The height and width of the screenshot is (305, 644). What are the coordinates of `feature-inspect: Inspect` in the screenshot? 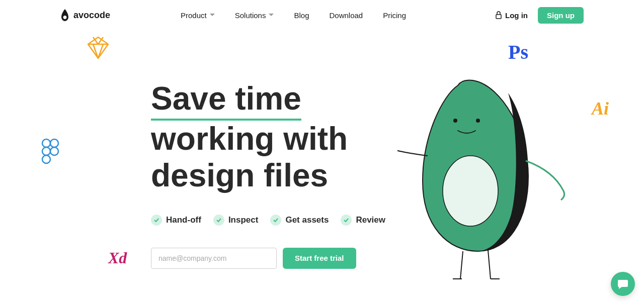 It's located at (236, 220).